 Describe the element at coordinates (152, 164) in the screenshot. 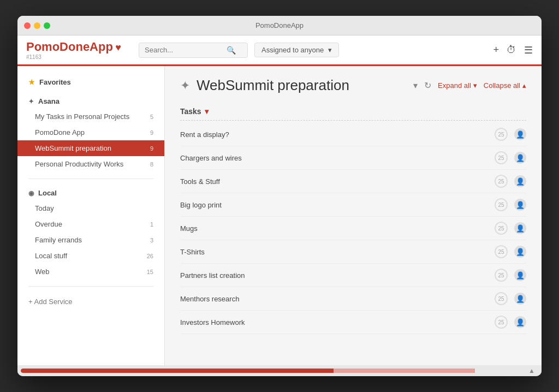

I see `sidebar-item-badge: 8` at that location.